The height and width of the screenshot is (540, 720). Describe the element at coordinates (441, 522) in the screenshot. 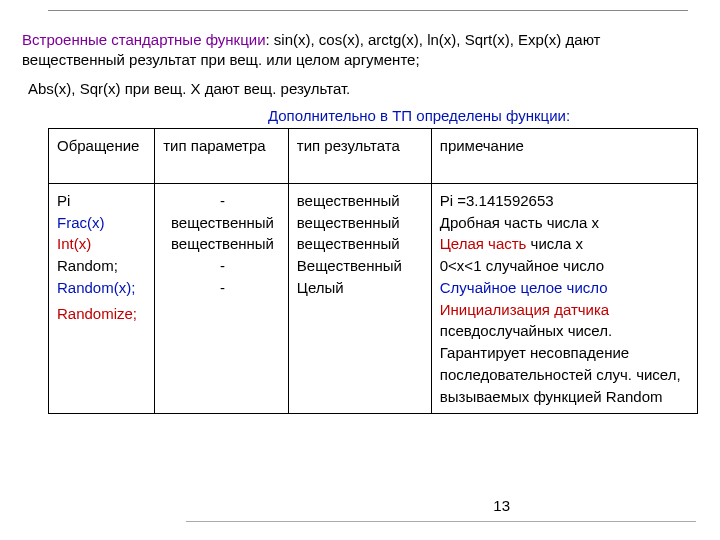

I see `footer-rule` at that location.